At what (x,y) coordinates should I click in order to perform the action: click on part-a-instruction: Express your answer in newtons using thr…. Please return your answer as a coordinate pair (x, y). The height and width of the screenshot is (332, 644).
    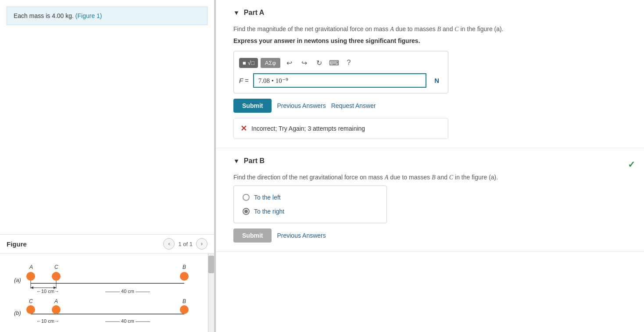
    Looking at the image, I should click on (430, 41).